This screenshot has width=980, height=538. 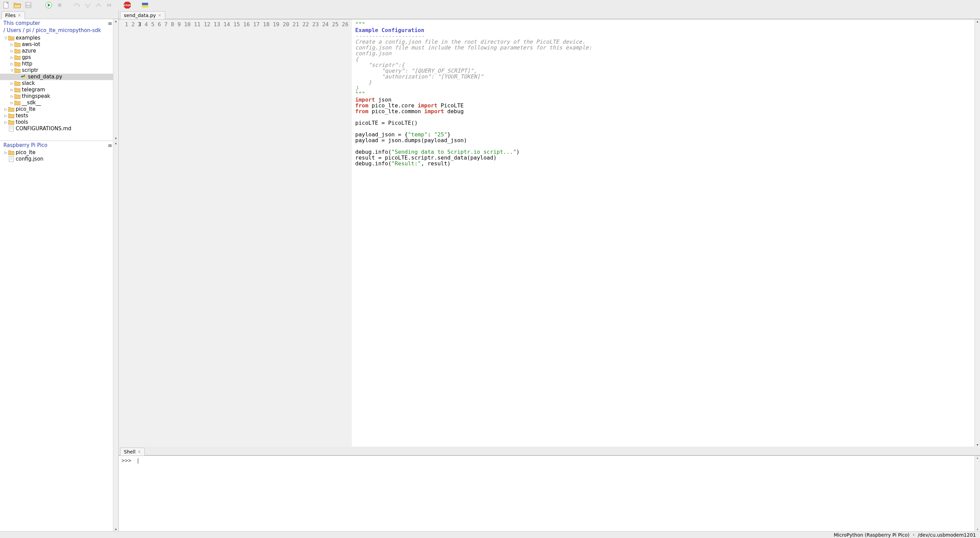 I want to click on tree-item-config-json: config.json, so click(x=56, y=159).